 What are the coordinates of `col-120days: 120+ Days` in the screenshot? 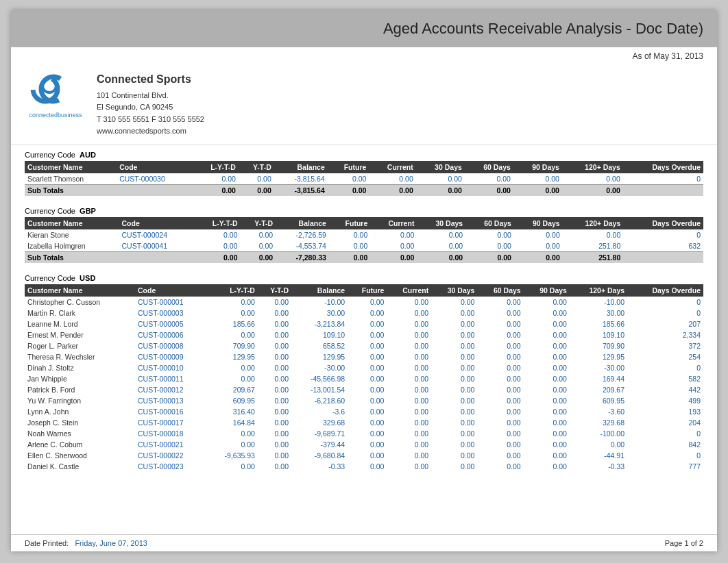 It's located at (592, 167).